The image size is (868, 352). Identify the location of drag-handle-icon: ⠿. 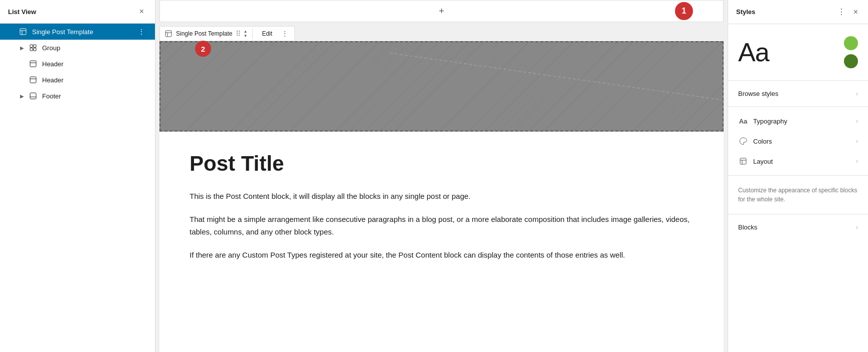
(238, 34).